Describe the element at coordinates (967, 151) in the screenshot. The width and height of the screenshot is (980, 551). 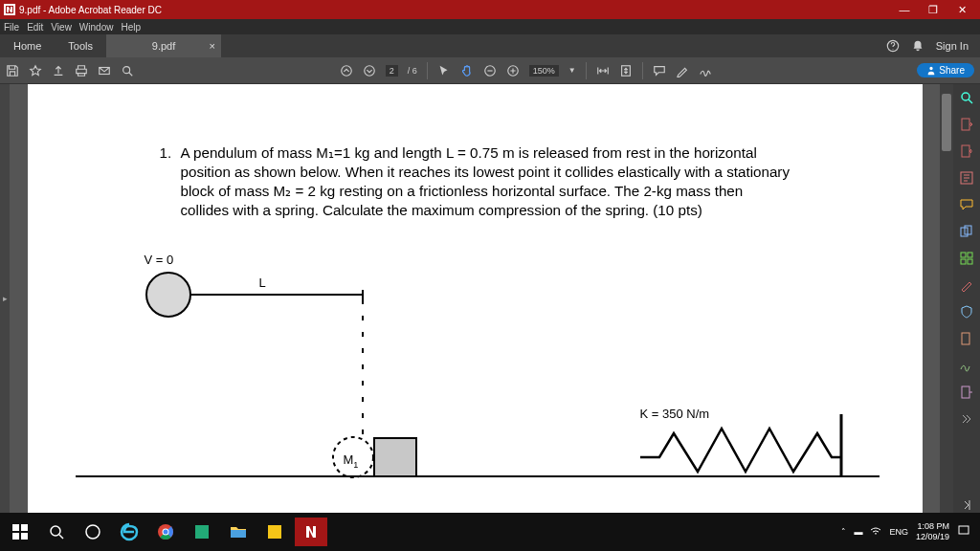
I see `create-pdf-icon` at that location.